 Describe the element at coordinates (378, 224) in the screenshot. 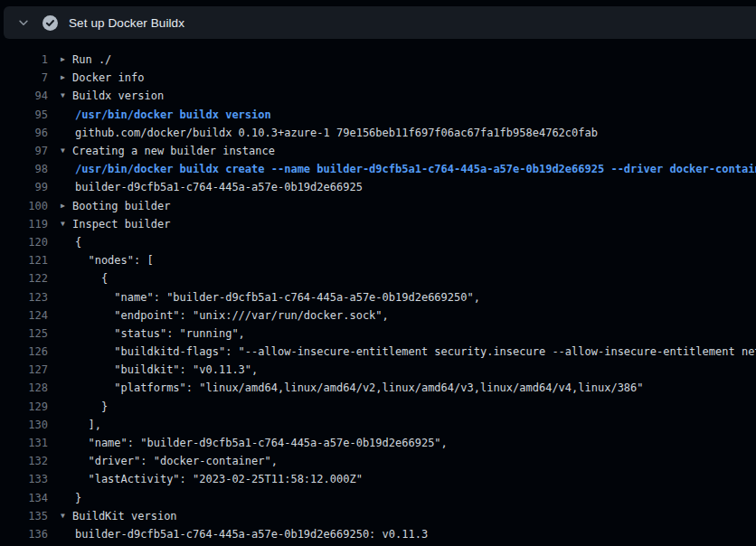

I see `log-line: 119▼Inspect builder` at that location.